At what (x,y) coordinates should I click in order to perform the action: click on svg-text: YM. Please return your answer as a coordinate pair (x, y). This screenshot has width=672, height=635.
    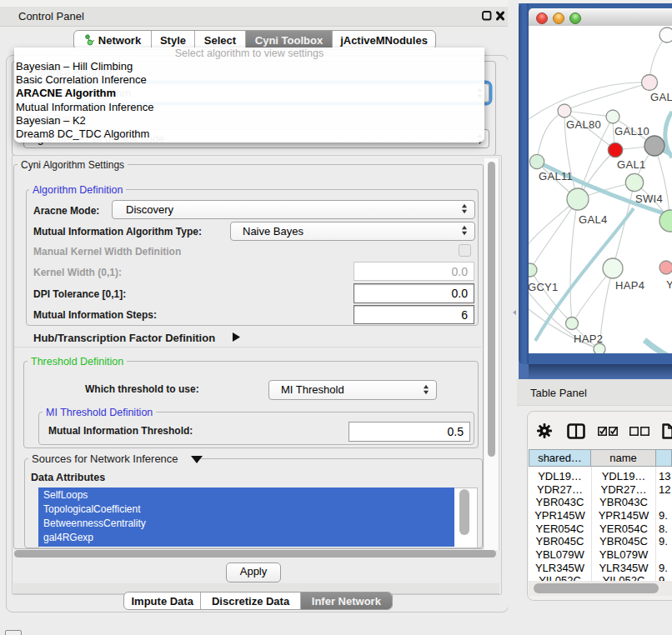
    Looking at the image, I should click on (669, 285).